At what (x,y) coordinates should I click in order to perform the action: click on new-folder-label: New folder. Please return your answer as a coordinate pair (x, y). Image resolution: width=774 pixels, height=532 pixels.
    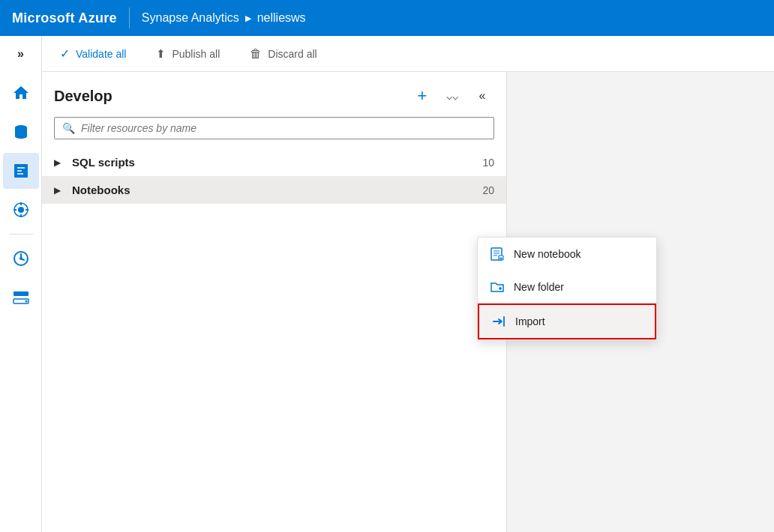
    Looking at the image, I should click on (538, 287).